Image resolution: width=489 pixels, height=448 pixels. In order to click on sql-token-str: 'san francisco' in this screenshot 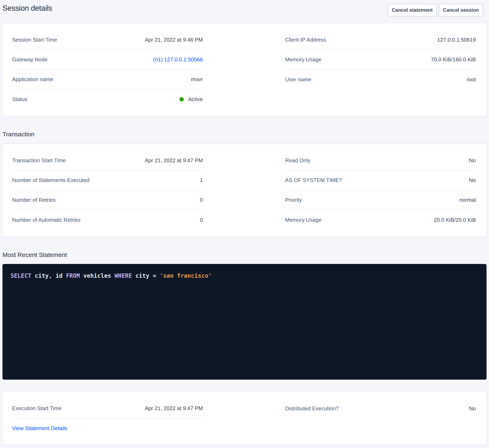, I will do `click(186, 276)`.